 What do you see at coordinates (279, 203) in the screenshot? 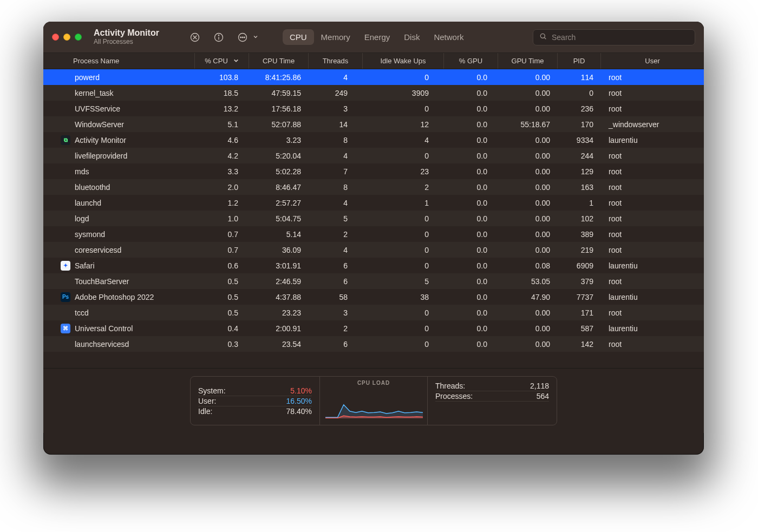
I see `cell-cpu-time: 2:57.27` at bounding box center [279, 203].